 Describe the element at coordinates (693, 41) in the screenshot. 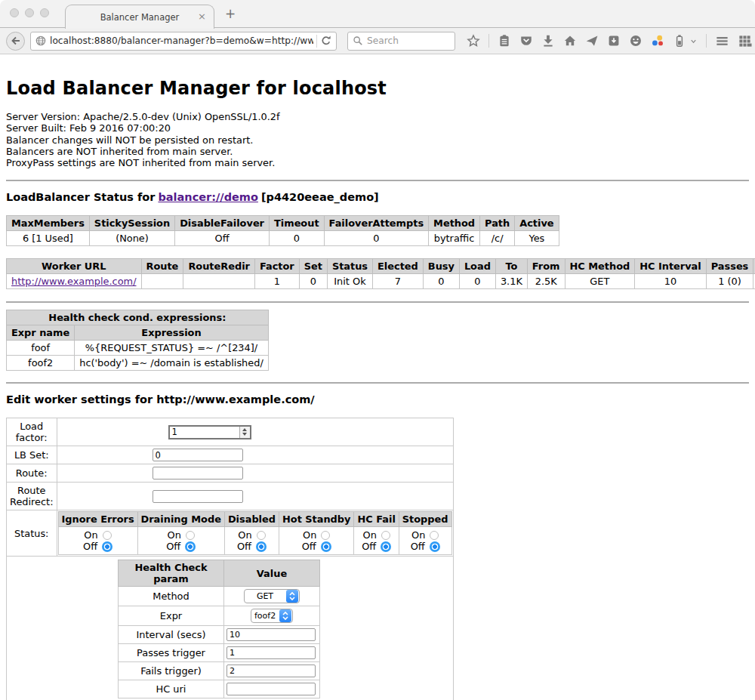

I see `overflow-chevron-icon` at that location.